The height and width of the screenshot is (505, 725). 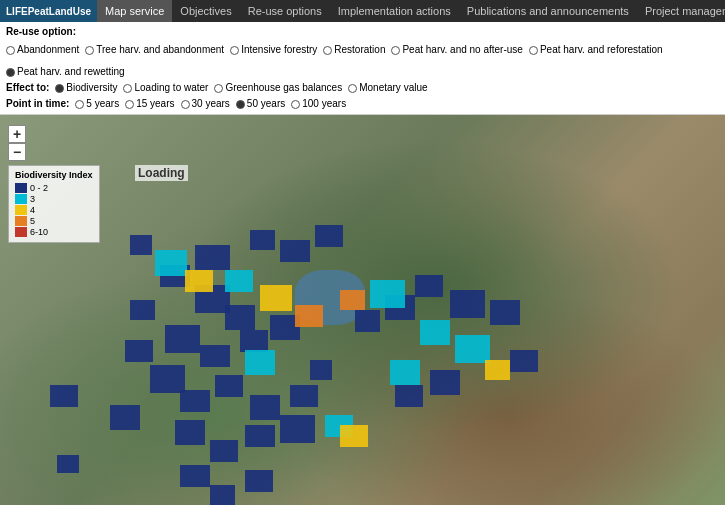 I want to click on map-legend: Biodiversity Index 0 - 2 3 4 5 6-10, so click(x=54, y=204).